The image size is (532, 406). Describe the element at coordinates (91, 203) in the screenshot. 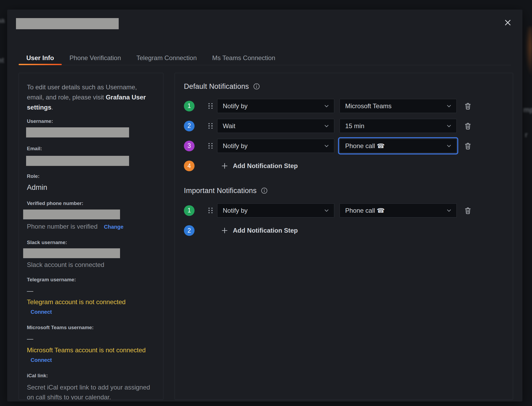

I see `verified-phone-label: Verified phone number:` at that location.